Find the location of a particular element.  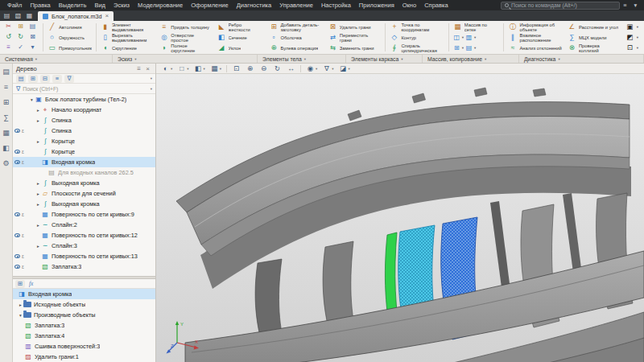

zoom-in-button: ⊕ is located at coordinates (250, 68).